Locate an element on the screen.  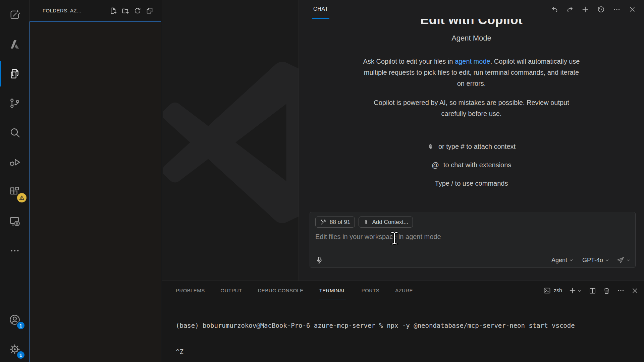
chat-paragraph-1: Ask Copilot to edit your files in agent … is located at coordinates (472, 72).